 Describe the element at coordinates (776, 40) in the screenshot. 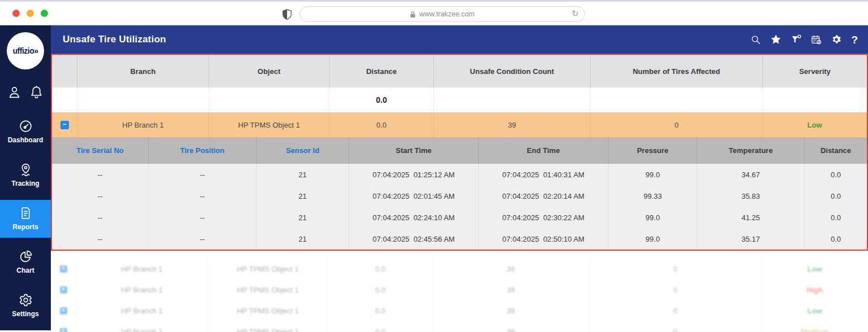

I see `star-icon` at that location.